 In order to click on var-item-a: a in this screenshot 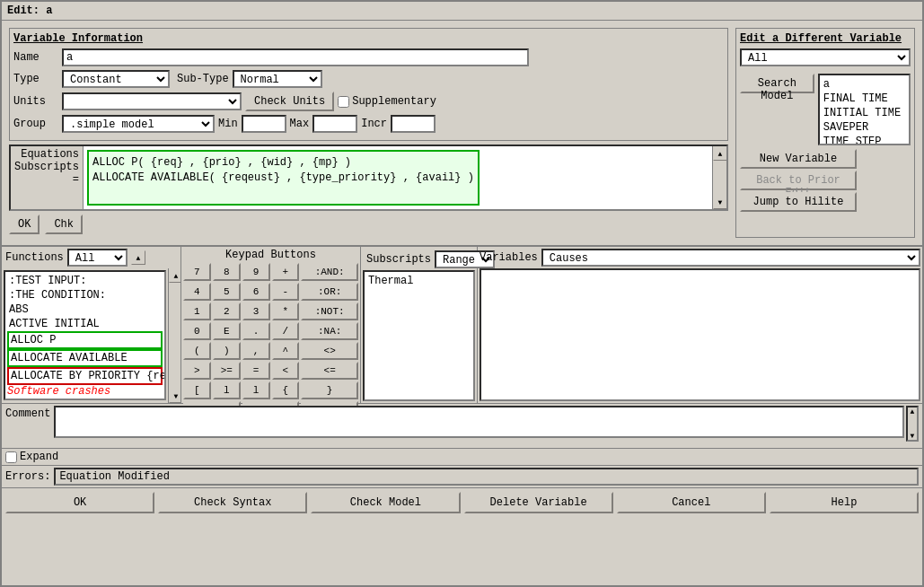, I will do `click(864, 84)`.